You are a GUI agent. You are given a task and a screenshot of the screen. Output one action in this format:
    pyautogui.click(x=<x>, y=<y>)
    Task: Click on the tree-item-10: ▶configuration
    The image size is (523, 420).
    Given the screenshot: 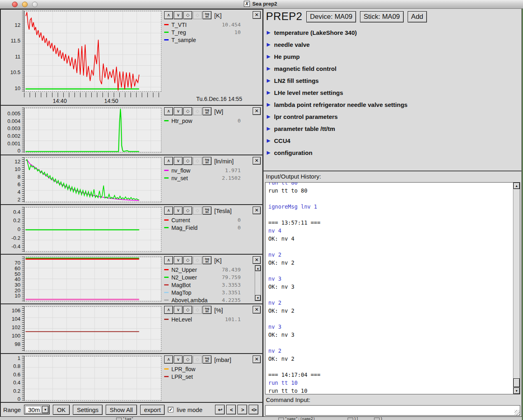 What is the action you would take?
    pyautogui.click(x=393, y=153)
    